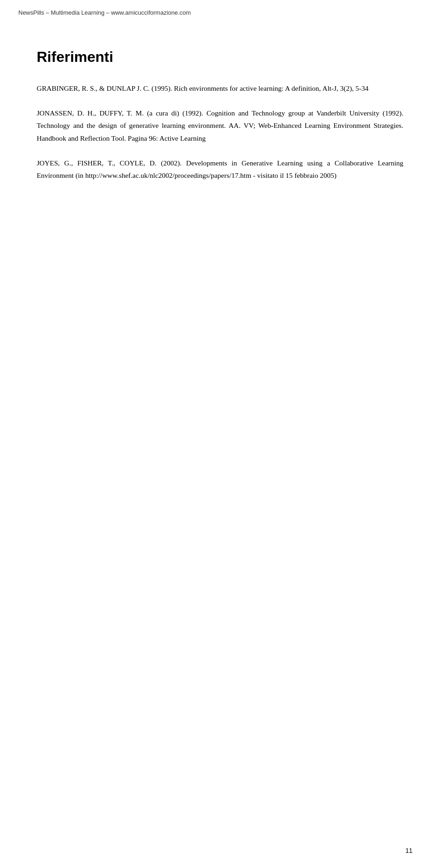 The width and height of the screenshot is (440, 868). What do you see at coordinates (104, 13) in the screenshot?
I see `site-title: NewsPills – Multimedia Learning – www.am…` at bounding box center [104, 13].